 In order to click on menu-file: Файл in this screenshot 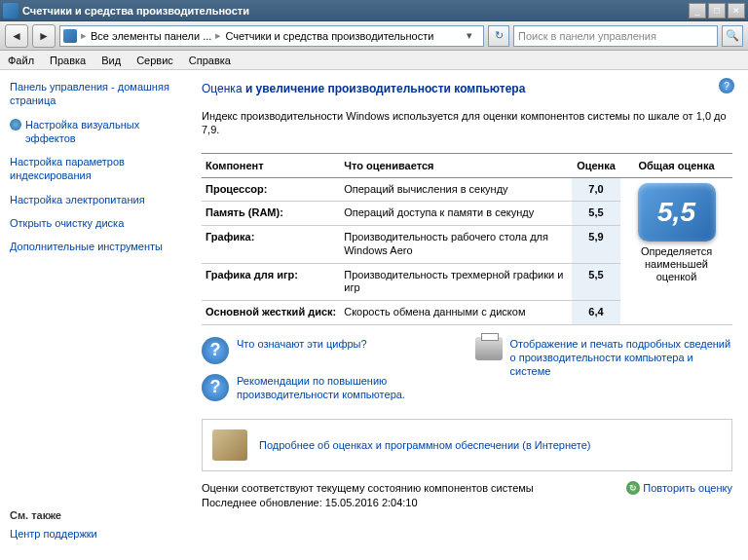, I will do `click(21, 60)`.